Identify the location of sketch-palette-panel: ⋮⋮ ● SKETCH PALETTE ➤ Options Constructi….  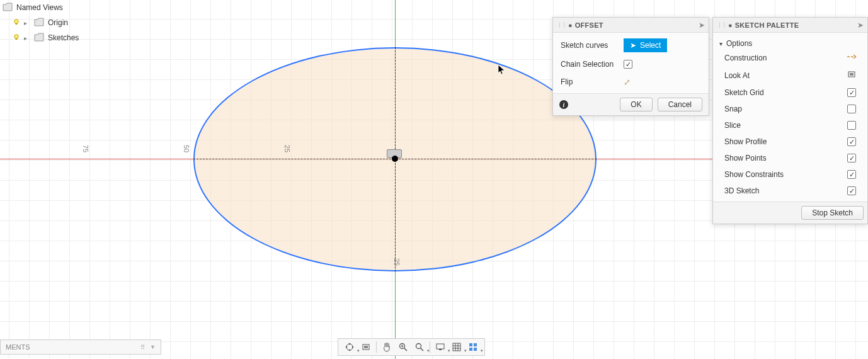
(790, 121).